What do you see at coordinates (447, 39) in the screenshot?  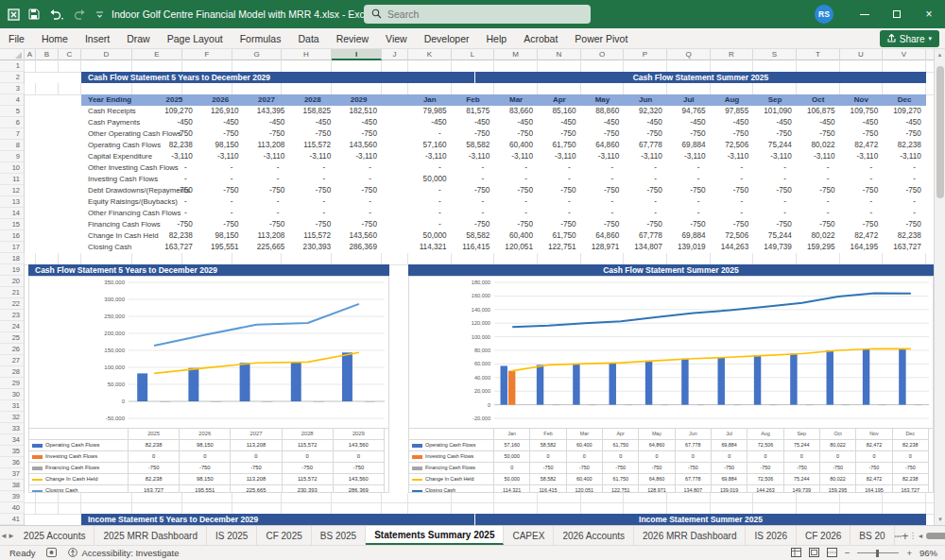 I see `ribbon-tab-developer: Developer` at bounding box center [447, 39].